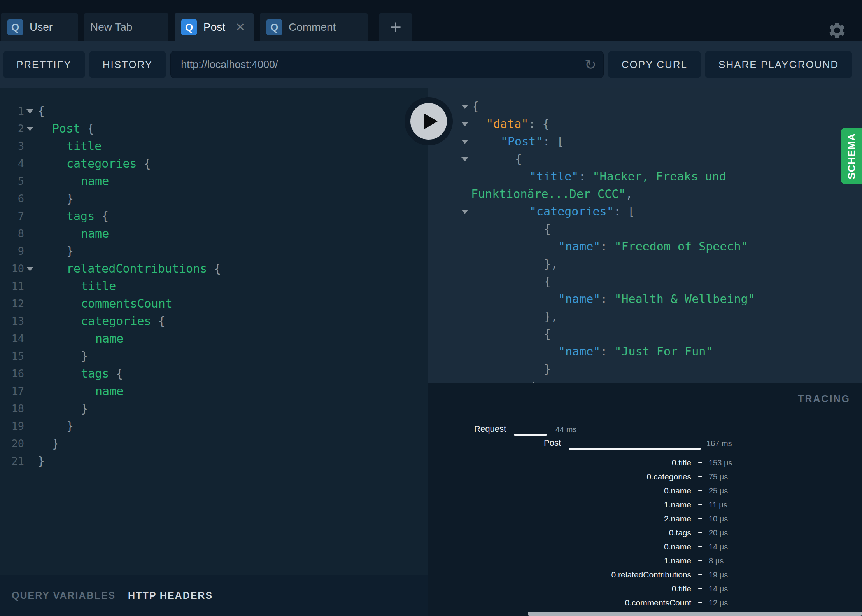 This screenshot has height=616, width=862. I want to click on query-code-line: 16tags {, so click(214, 373).